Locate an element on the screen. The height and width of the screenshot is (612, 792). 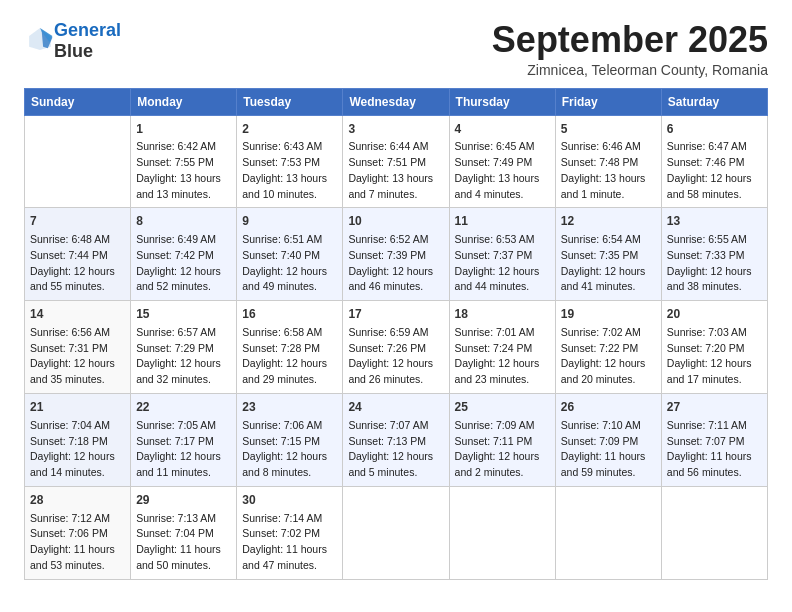
day-number: 30 is located at coordinates (290, 500).